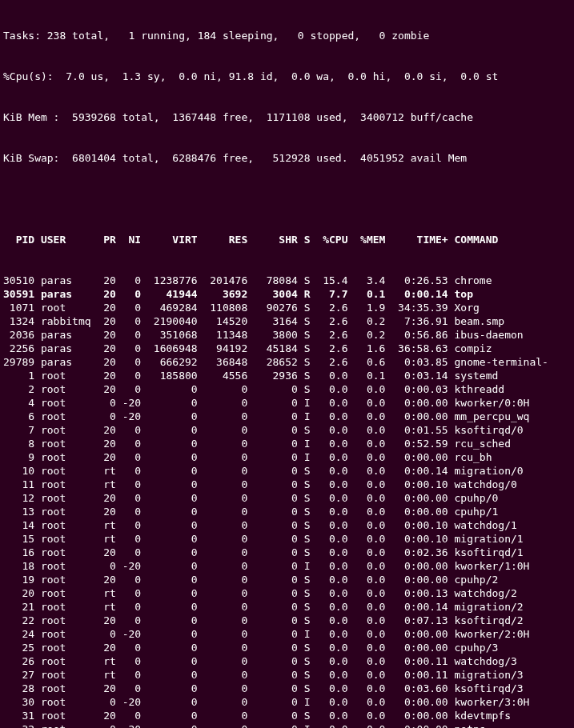  I want to click on process-row: 30 root 0 -20 0 0 0 I 0.0 0.0 0:00.00 kw…, so click(287, 702).